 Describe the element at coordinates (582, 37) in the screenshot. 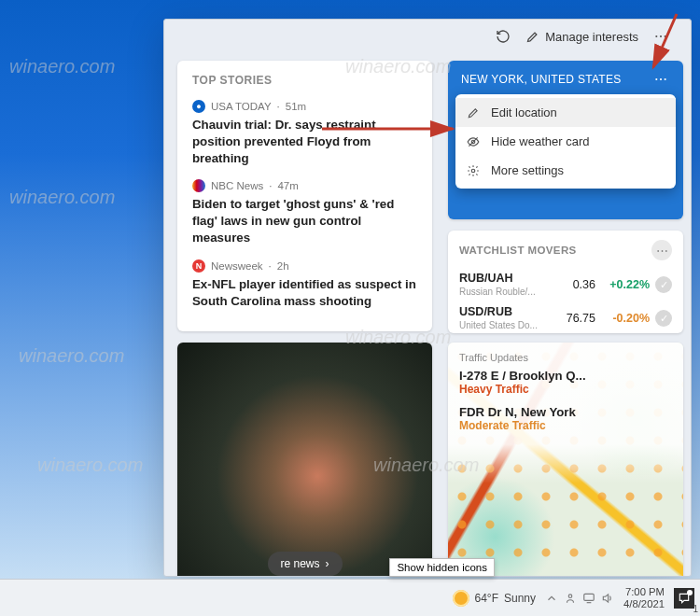

I see `manage-interests-button: Manage interests` at that location.